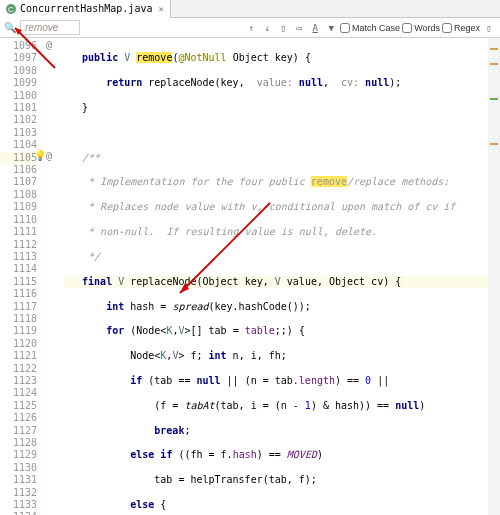 Image resolution: width=500 pixels, height=515 pixels. Describe the element at coordinates (282, 158) in the screenshot. I see `code-line: /**` at that location.